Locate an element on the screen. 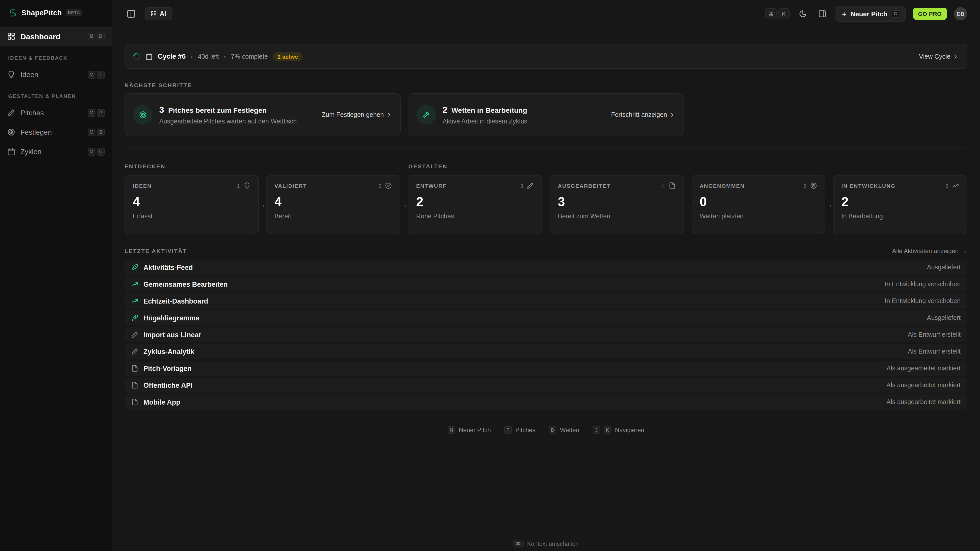  sidebar-item-label: Zyklen is located at coordinates (31, 151).